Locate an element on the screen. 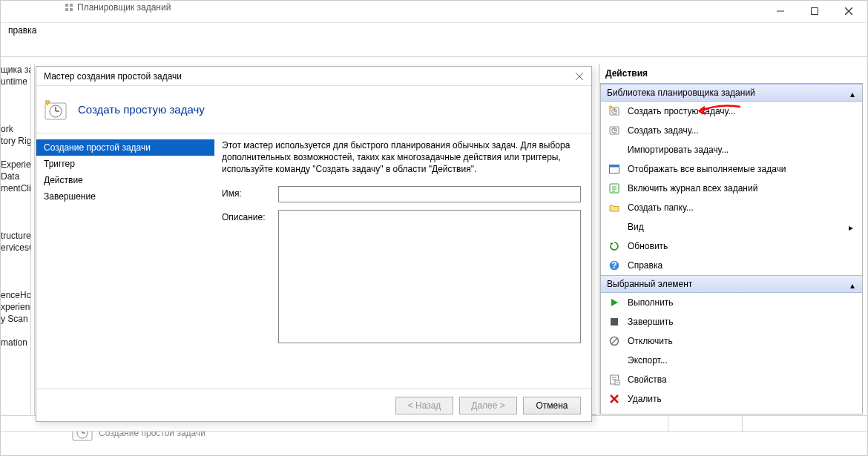 The image size is (868, 456). left-tree: щика заuntimeorktory RighExperienDatamen… is located at coordinates (16, 238).